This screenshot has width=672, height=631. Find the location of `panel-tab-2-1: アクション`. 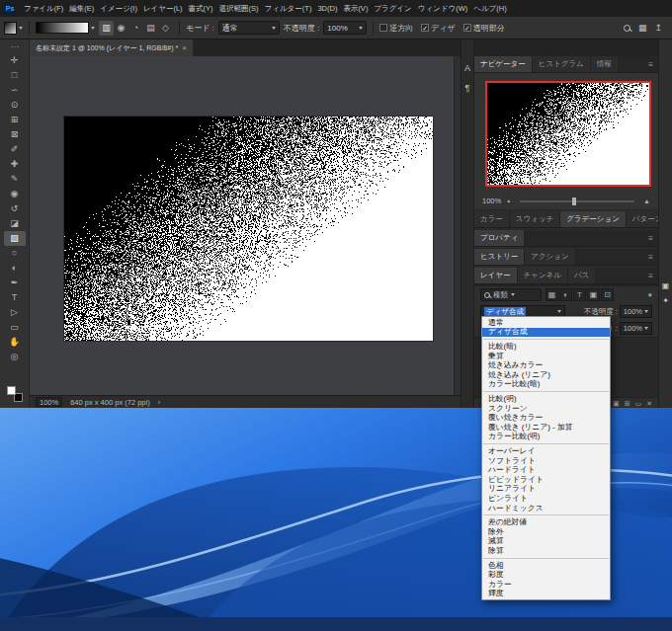

panel-tab-2-1: アクション is located at coordinates (549, 257).